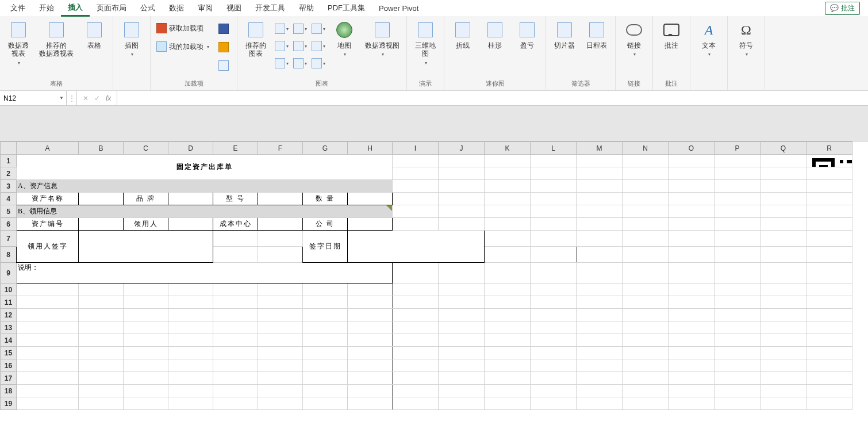  Describe the element at coordinates (646, 353) in the screenshot. I see `cell-N15` at that location.